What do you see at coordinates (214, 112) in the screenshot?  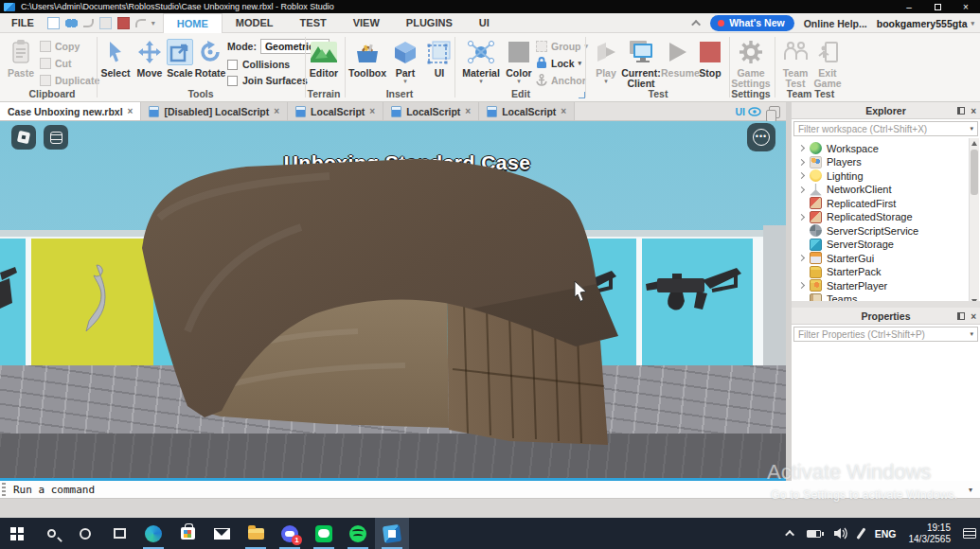 I see `doc-tab-script-1: [Disabled] LocalScript×` at bounding box center [214, 112].